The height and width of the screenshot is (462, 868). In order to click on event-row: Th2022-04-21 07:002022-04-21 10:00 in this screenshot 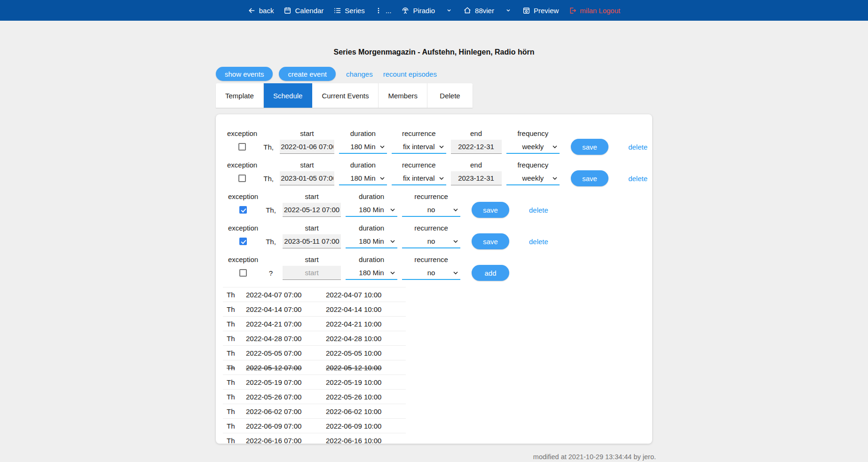, I will do `click(314, 324)`.